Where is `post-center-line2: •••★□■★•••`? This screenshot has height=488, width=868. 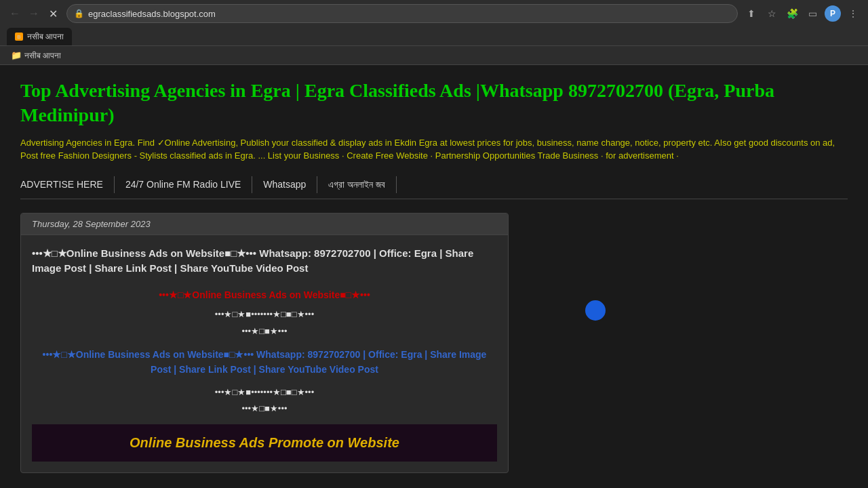
post-center-line2: •••★□■★••• is located at coordinates (264, 332).